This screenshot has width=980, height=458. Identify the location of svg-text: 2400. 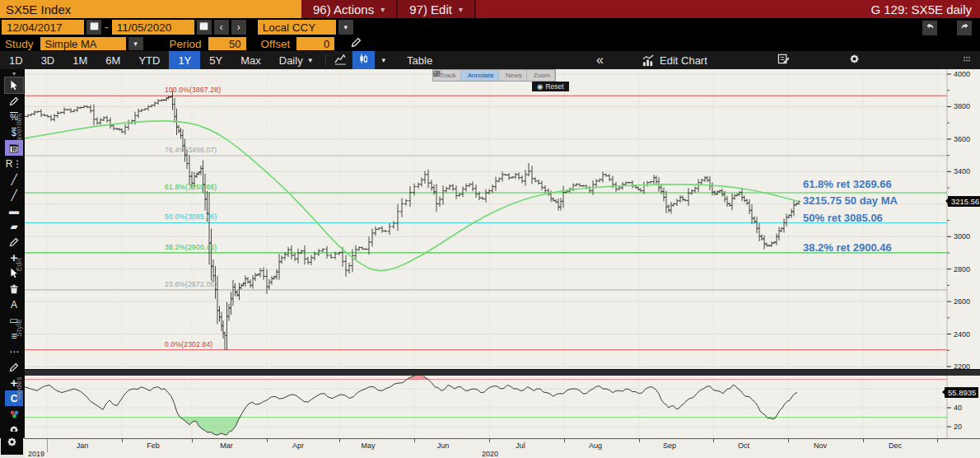
(962, 334).